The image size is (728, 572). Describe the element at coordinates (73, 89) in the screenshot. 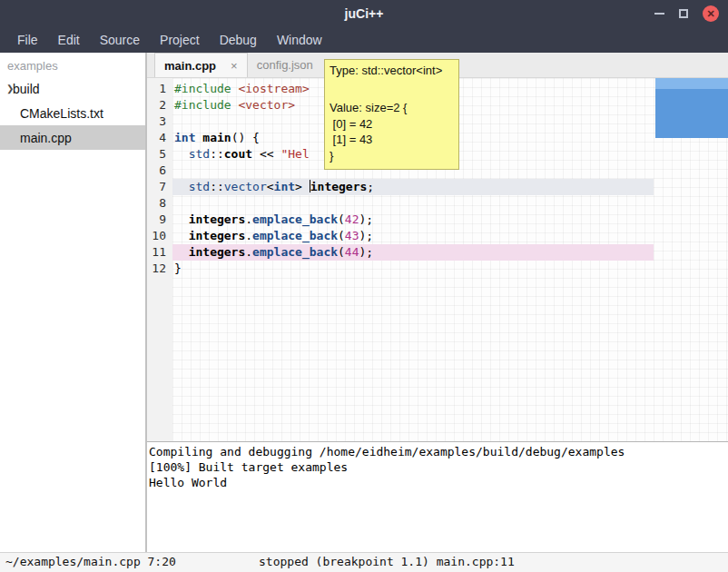

I see `sidebar-item-build: ❯build` at that location.